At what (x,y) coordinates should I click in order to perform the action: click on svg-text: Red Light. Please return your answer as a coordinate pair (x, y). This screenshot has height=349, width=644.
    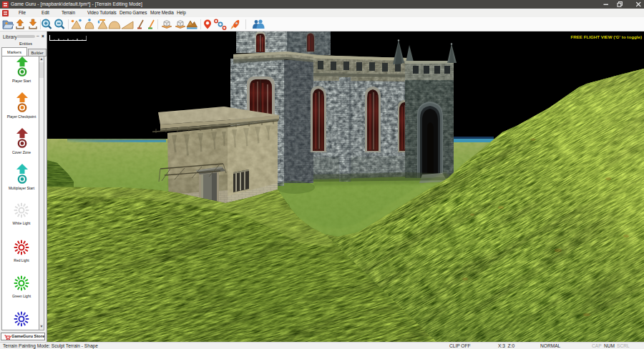
    Looking at the image, I should click on (21, 260).